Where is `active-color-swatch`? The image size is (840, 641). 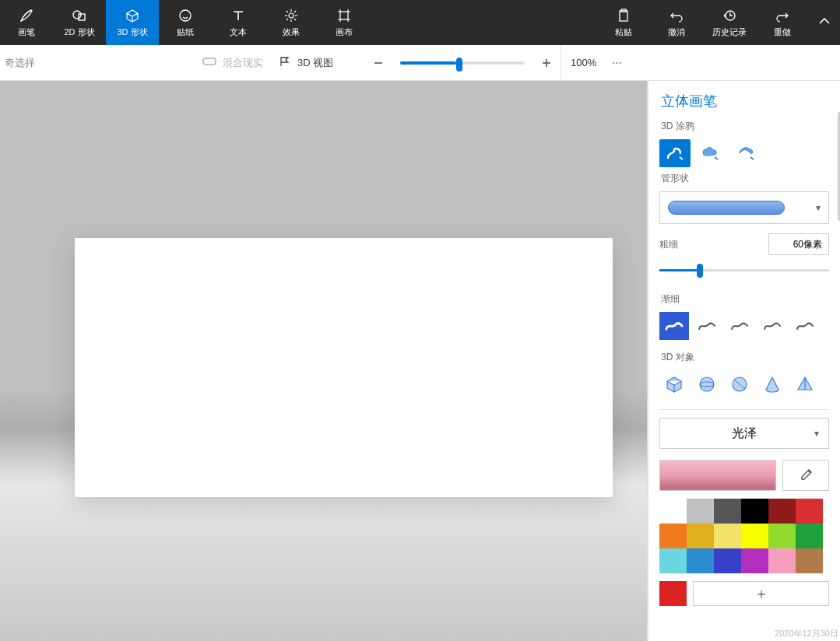 active-color-swatch is located at coordinates (673, 594).